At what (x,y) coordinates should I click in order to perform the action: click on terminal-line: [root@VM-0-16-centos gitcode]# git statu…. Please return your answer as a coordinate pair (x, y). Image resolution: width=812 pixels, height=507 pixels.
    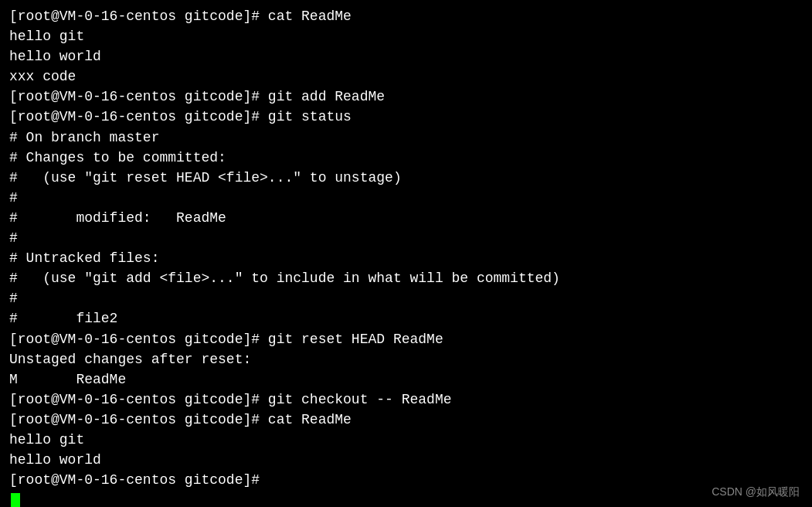
    Looking at the image, I should click on (406, 117).